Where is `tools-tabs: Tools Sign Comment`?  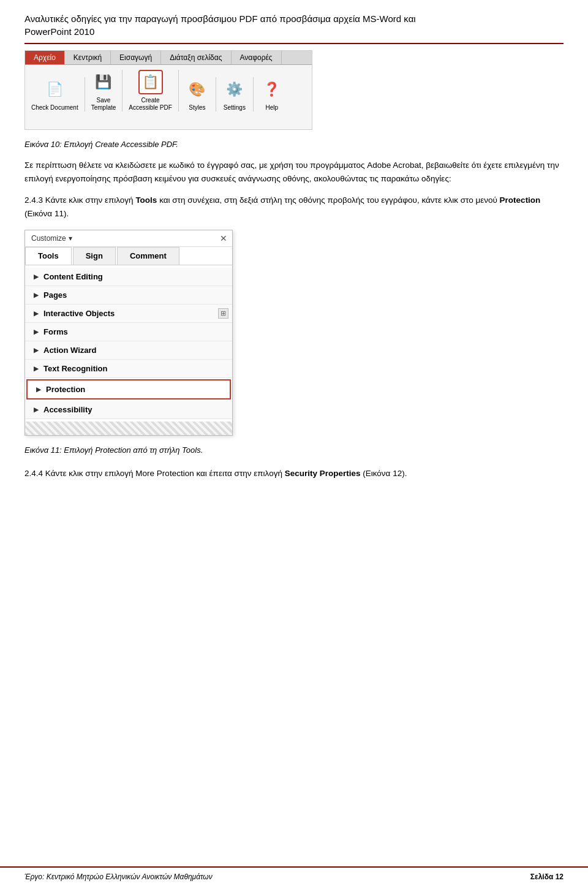
tools-tabs: Tools Sign Comment is located at coordinates (129, 256).